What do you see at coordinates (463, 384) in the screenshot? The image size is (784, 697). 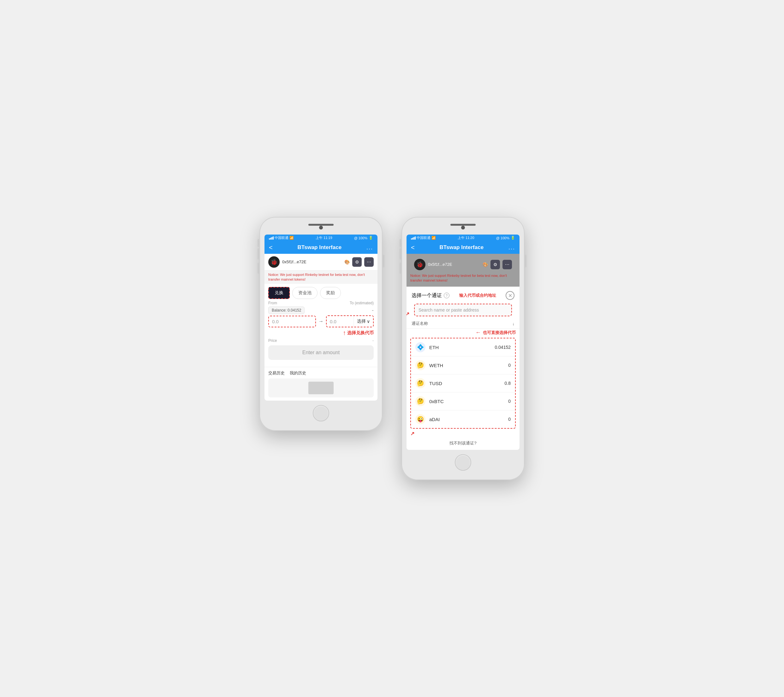 I see `token-item-tusd: 🤔 TUSD 0.8` at bounding box center [463, 384].